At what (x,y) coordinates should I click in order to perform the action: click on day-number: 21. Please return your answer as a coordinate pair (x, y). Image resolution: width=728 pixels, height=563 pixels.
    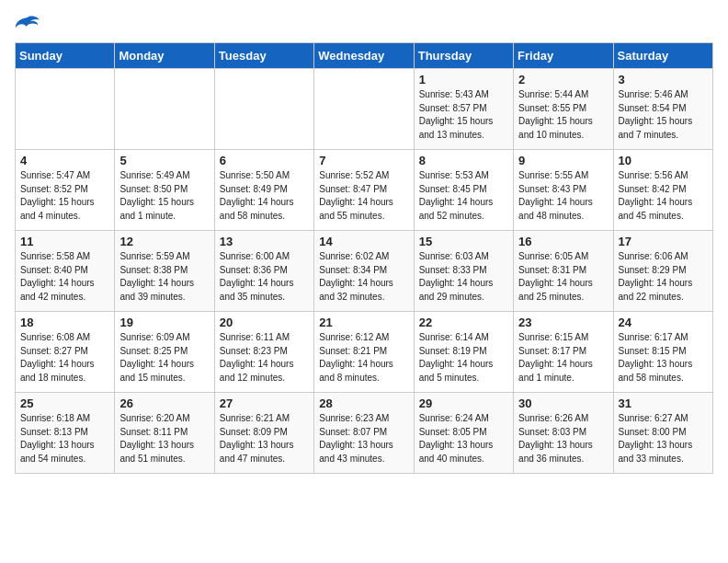
    Looking at the image, I should click on (364, 322).